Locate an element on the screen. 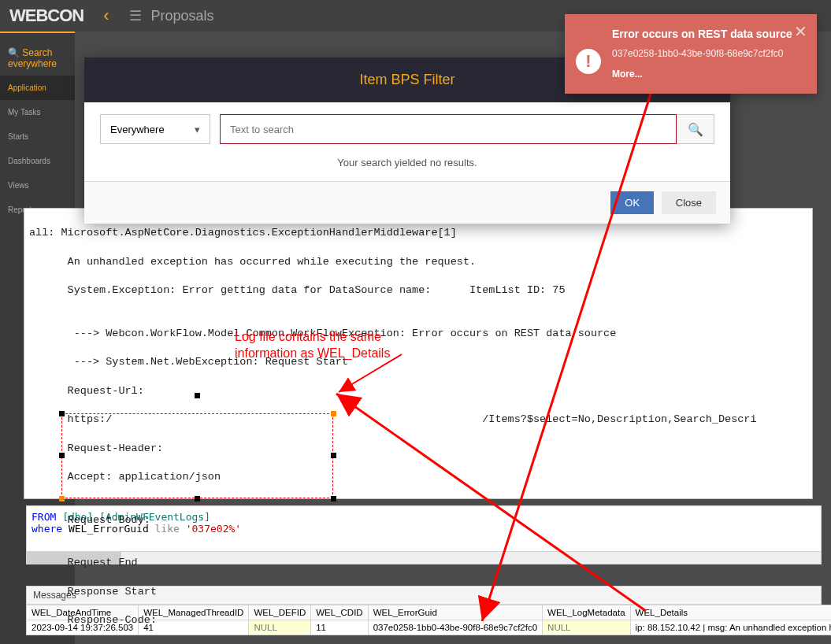  sidebar-item-starts: Starts is located at coordinates (38, 137).